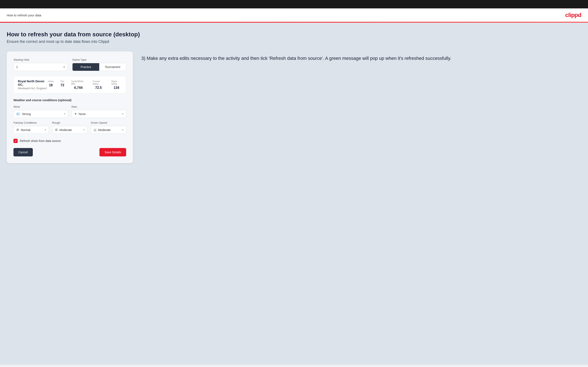  What do you see at coordinates (123, 130) in the screenshot?
I see `green-speed-chevron: ▾` at bounding box center [123, 130].